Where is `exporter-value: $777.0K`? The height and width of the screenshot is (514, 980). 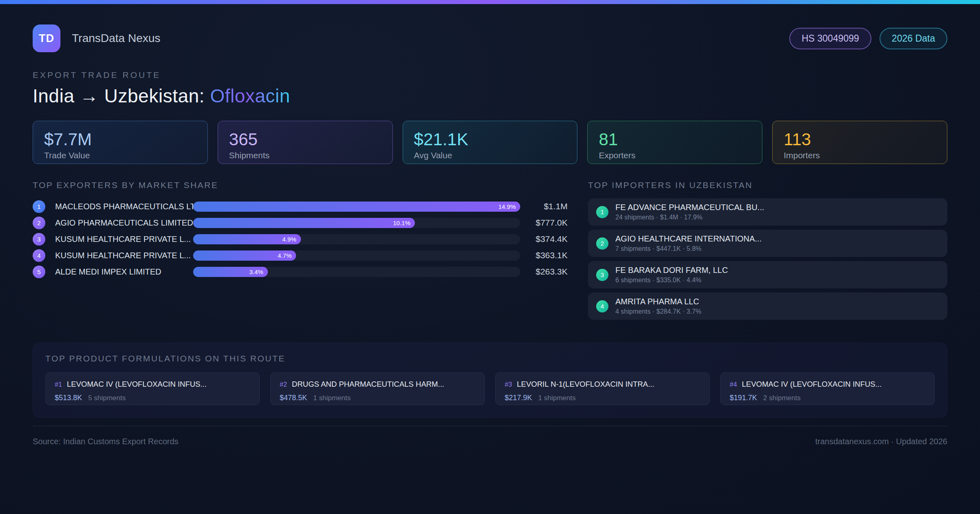
exporter-value: $777.0K is located at coordinates (547, 223).